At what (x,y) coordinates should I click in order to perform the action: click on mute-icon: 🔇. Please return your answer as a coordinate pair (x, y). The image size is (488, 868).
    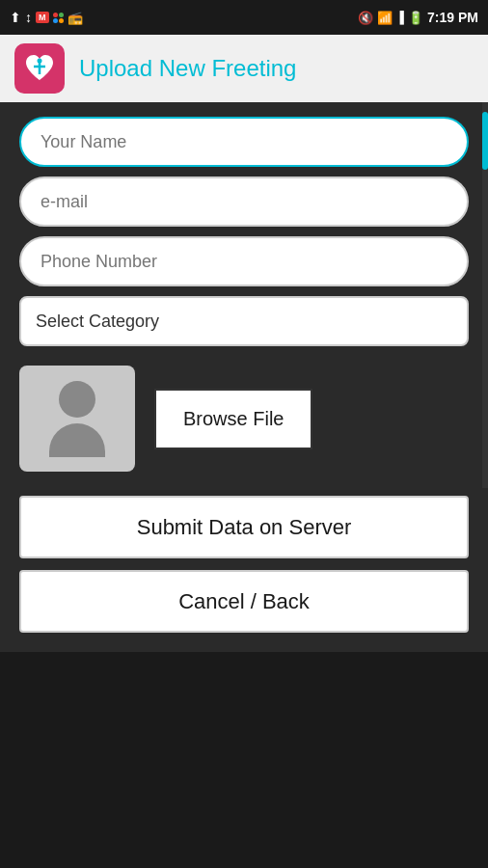
    Looking at the image, I should click on (366, 17).